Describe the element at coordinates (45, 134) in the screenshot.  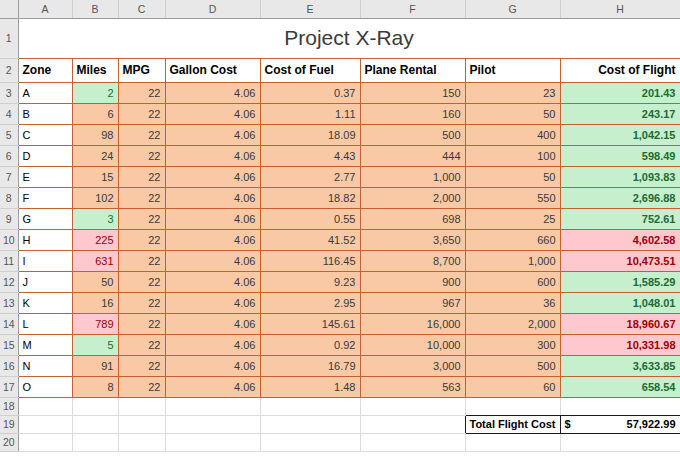
I see `cell-A5: C` at that location.